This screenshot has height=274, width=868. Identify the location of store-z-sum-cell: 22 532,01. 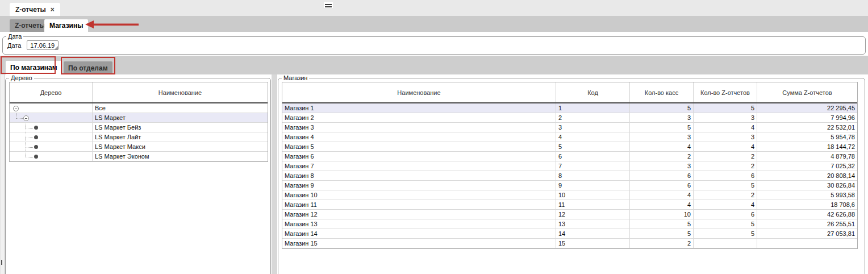
(807, 127).